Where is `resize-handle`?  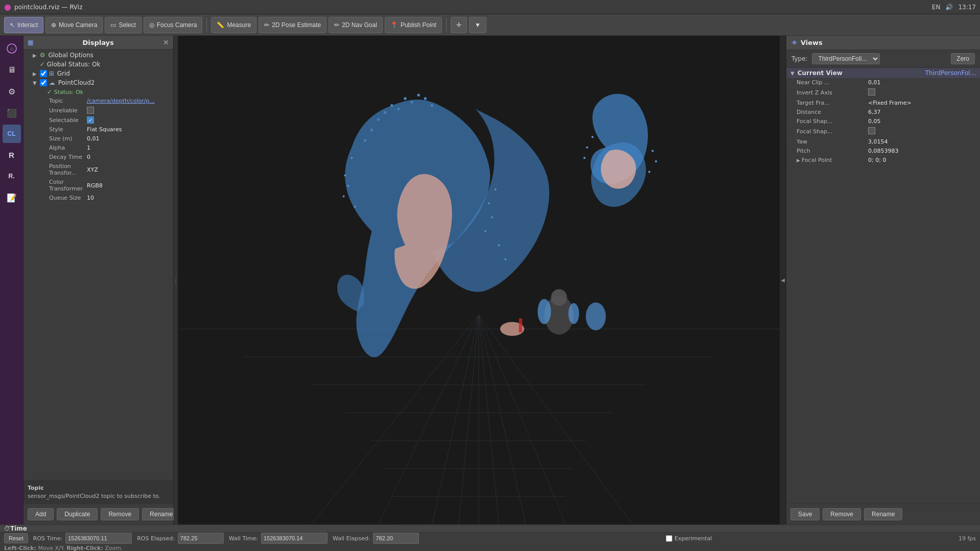 resize-handle is located at coordinates (176, 280).